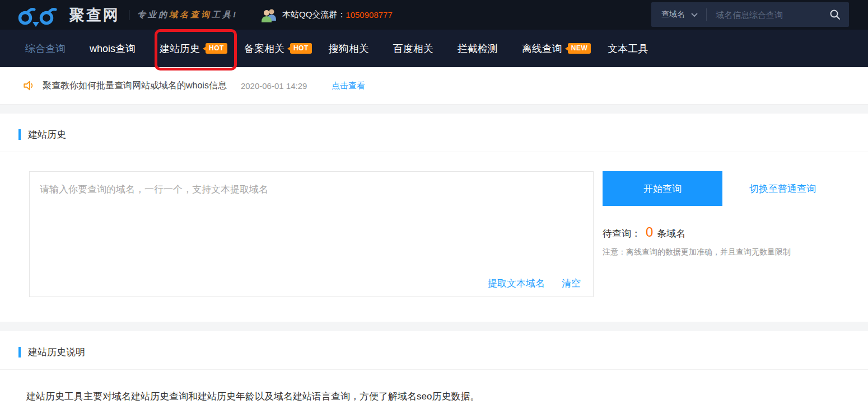 The image size is (868, 414). I want to click on qq-group-number: 1050908777, so click(368, 15).